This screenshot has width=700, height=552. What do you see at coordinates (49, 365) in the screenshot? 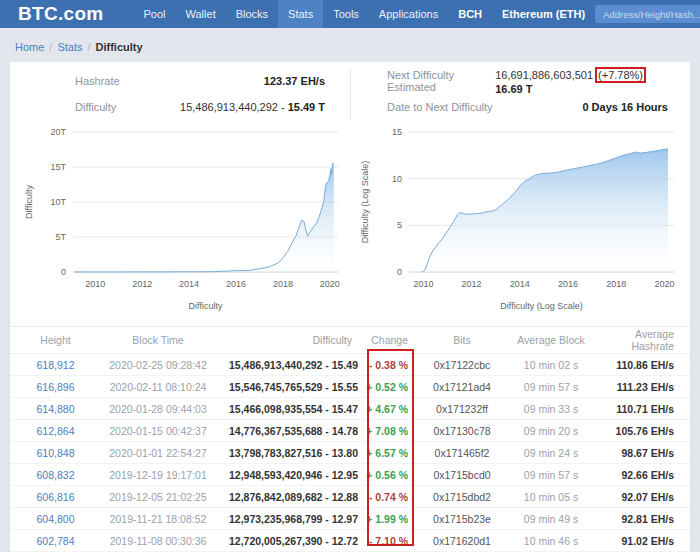
I see `block-height-link: 618,912` at bounding box center [49, 365].